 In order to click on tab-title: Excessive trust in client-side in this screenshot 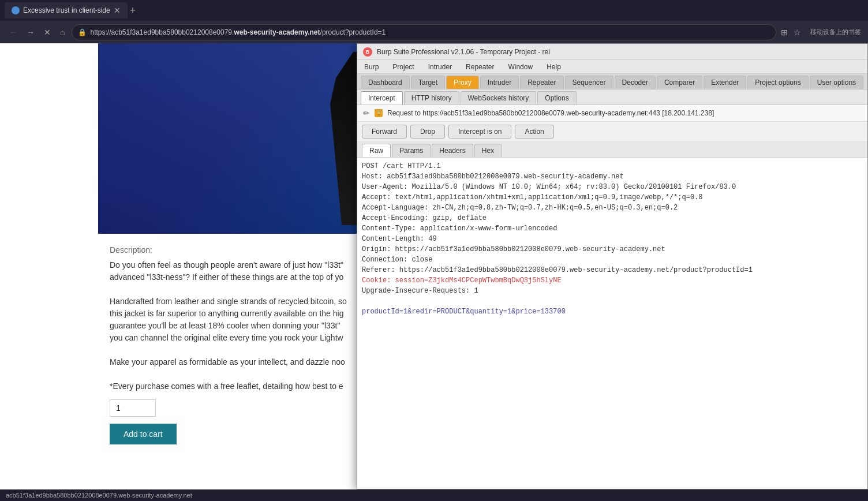, I will do `click(67, 10)`.